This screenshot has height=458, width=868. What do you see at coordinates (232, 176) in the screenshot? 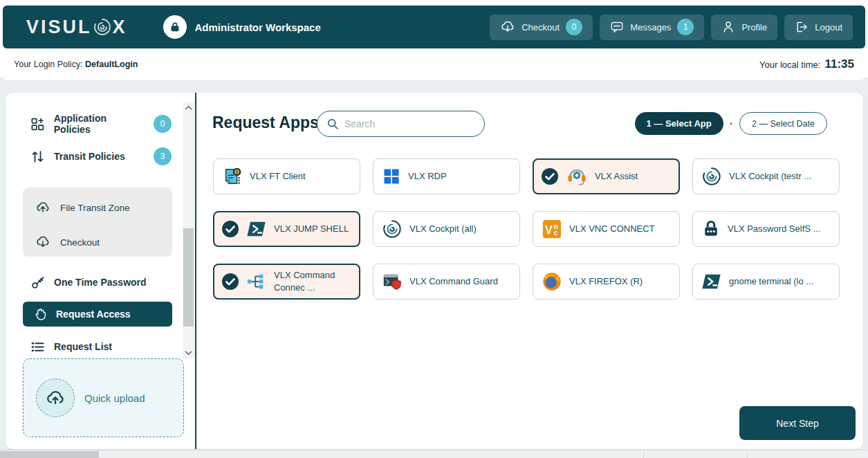
I see `ft-client-icon` at bounding box center [232, 176].